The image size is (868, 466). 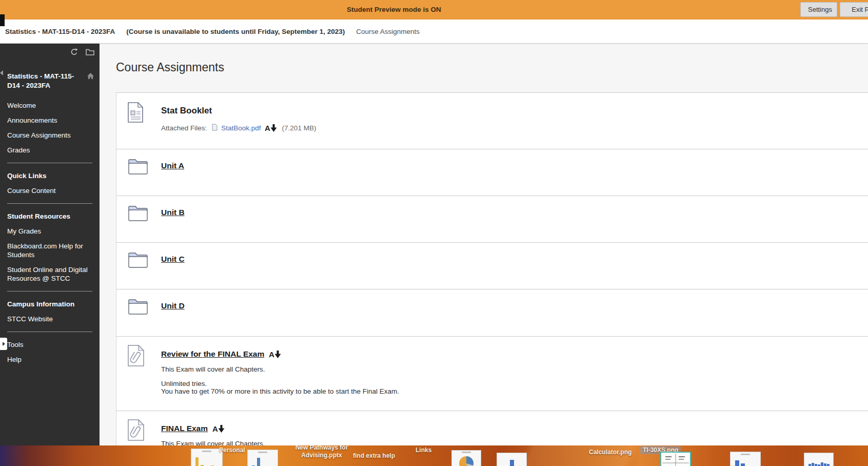 I want to click on attached-files-label: Attached Files:, so click(x=184, y=128).